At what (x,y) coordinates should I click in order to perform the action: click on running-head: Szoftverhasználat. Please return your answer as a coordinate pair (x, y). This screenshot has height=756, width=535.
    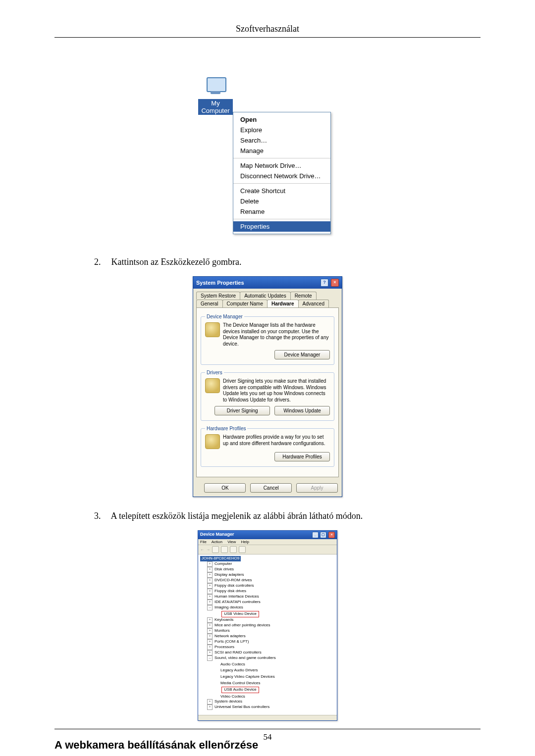
    Looking at the image, I should click on (268, 31).